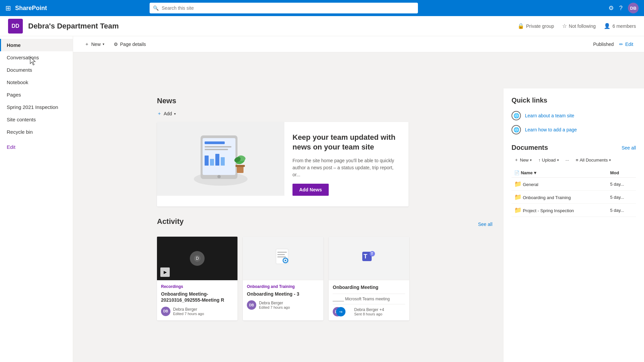 This screenshot has width=644, height=362. I want to click on sidebar-item-recycle-bin: Recycle bin, so click(36, 132).